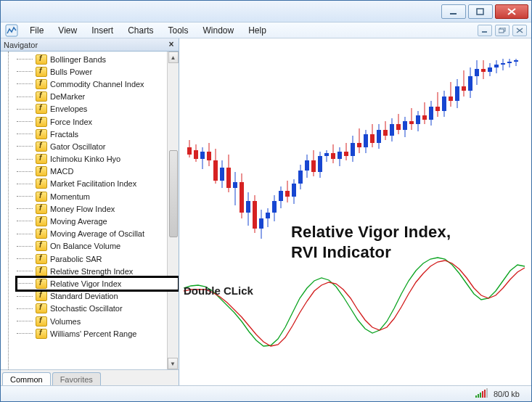 Image resolution: width=532 pixels, height=402 pixels. I want to click on menu-charts: Charts, so click(141, 30).